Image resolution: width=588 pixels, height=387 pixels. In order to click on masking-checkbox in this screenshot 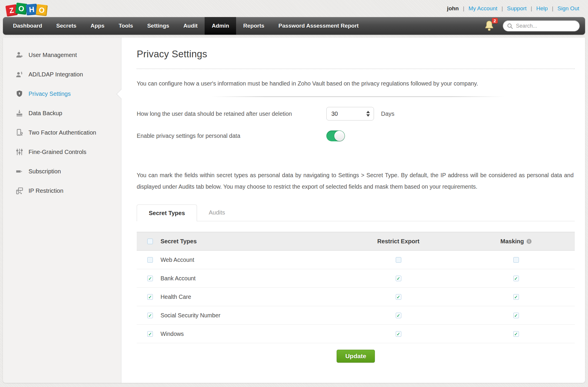, I will do `click(516, 260)`.